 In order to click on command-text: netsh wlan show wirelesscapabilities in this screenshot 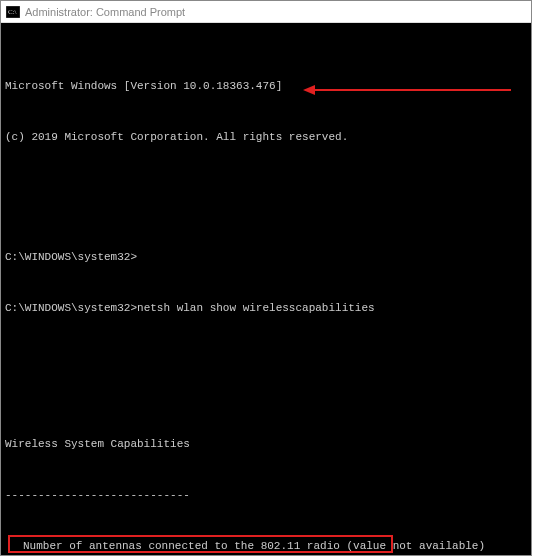, I will do `click(256, 308)`.